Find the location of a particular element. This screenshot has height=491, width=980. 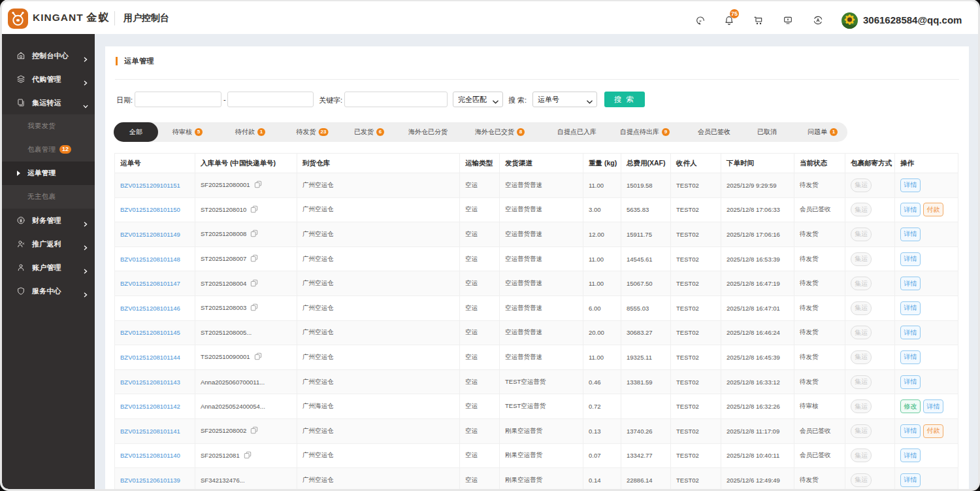

chevron-right-icon is located at coordinates (86, 220).